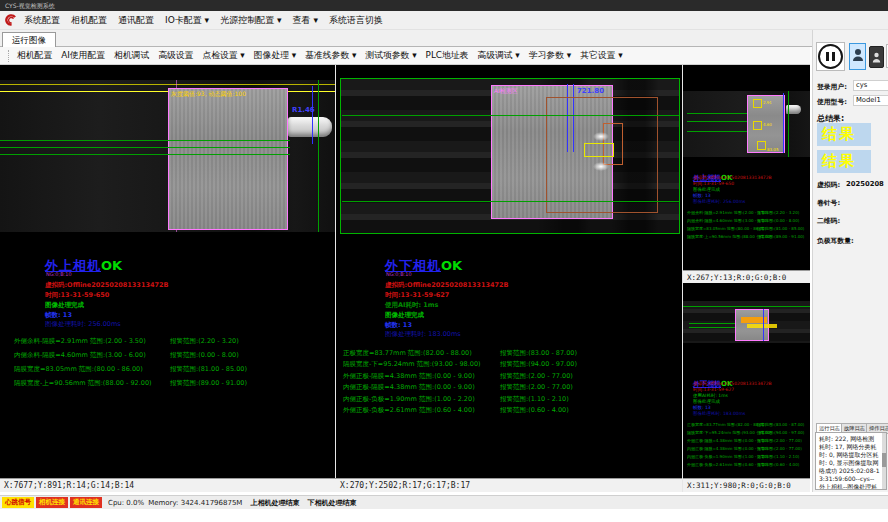  Describe the element at coordinates (89, 20) in the screenshot. I see `menu-item-camera-config: 相机配置` at that location.